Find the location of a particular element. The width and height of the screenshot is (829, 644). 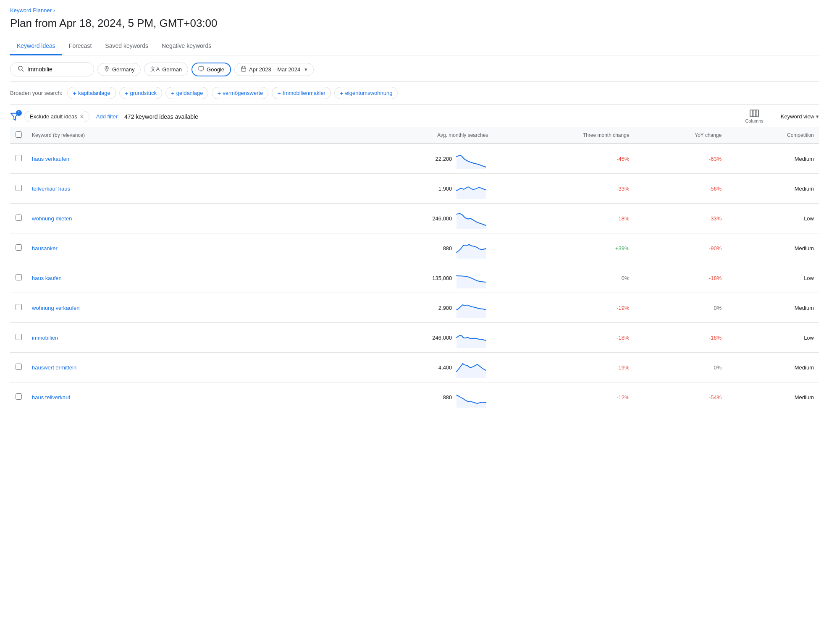

broaden-chip-label-4: Immobilienmakler is located at coordinates (304, 93).